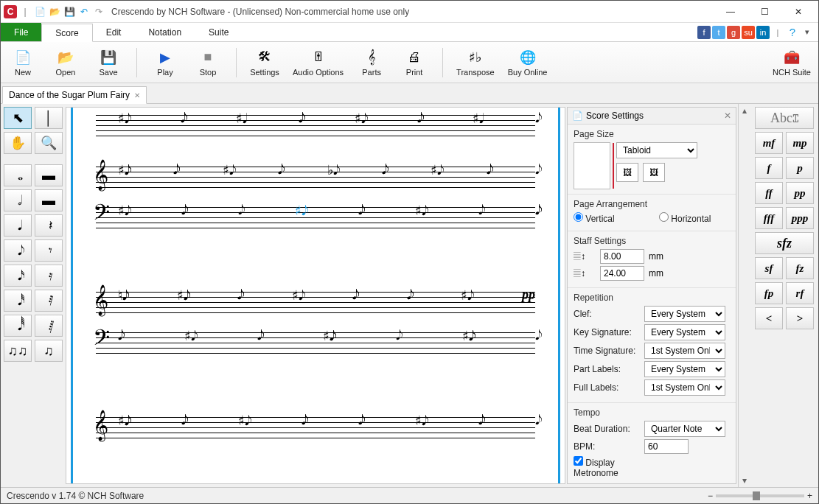 The width and height of the screenshot is (819, 504). I want to click on eighth-note-tool: 𝅘𝅥𝅮, so click(18, 251).